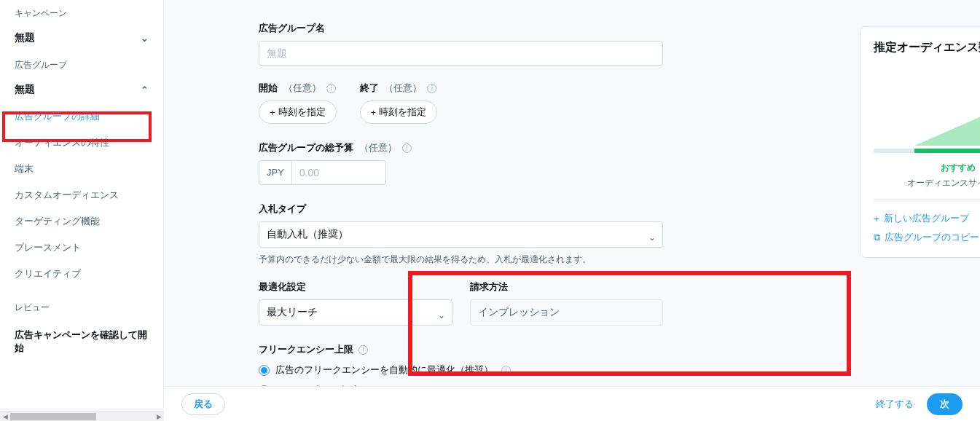 Image resolution: width=980 pixels, height=421 pixels. I want to click on bid-type-select: 自動入札（推奨）, so click(460, 235).